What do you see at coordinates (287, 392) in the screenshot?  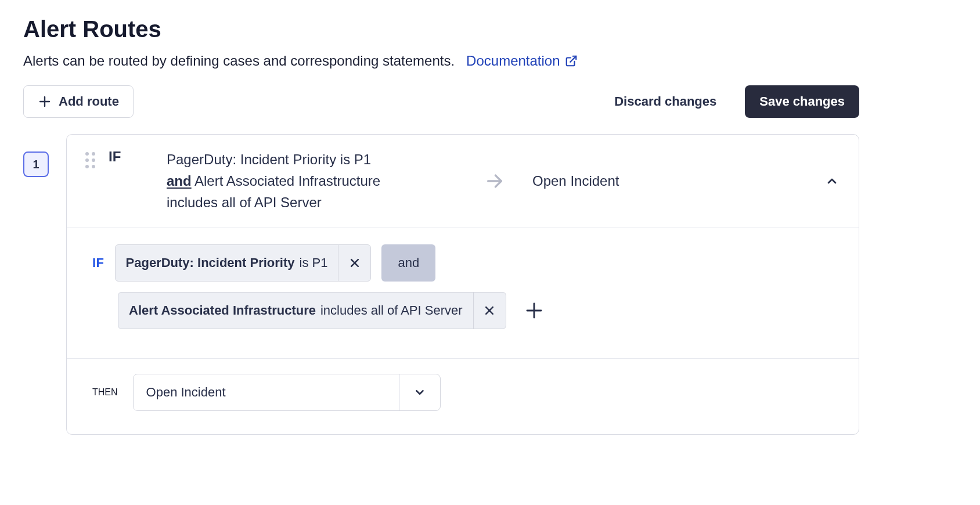 I see `then-action-select: Open Incident` at bounding box center [287, 392].